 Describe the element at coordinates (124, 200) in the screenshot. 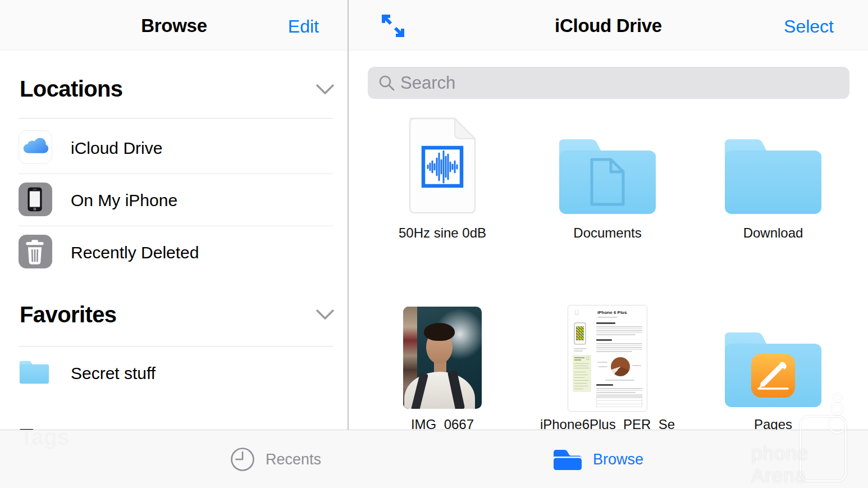

I see `sidebar-item-label: On My iPhone` at that location.